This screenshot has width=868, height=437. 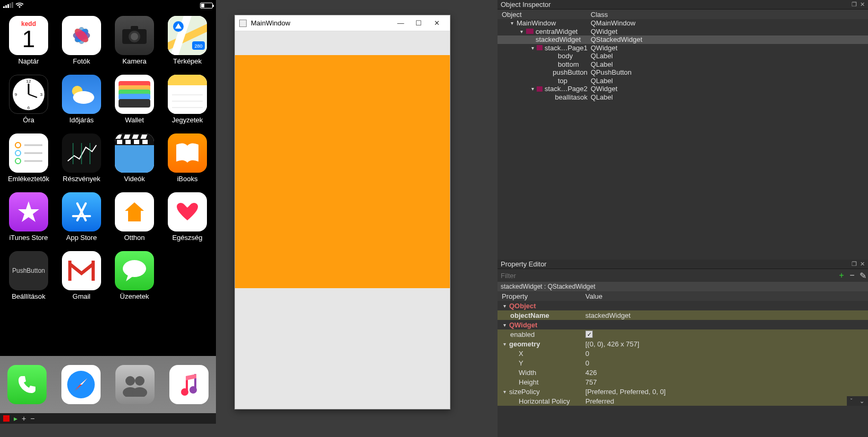 I want to click on minimize-button: —, so click(x=401, y=23).